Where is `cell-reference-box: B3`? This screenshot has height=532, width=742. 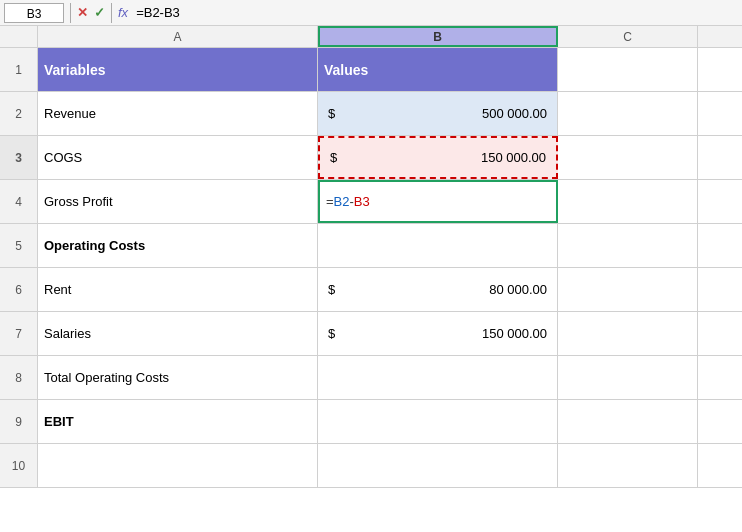
cell-reference-box: B3 is located at coordinates (34, 13).